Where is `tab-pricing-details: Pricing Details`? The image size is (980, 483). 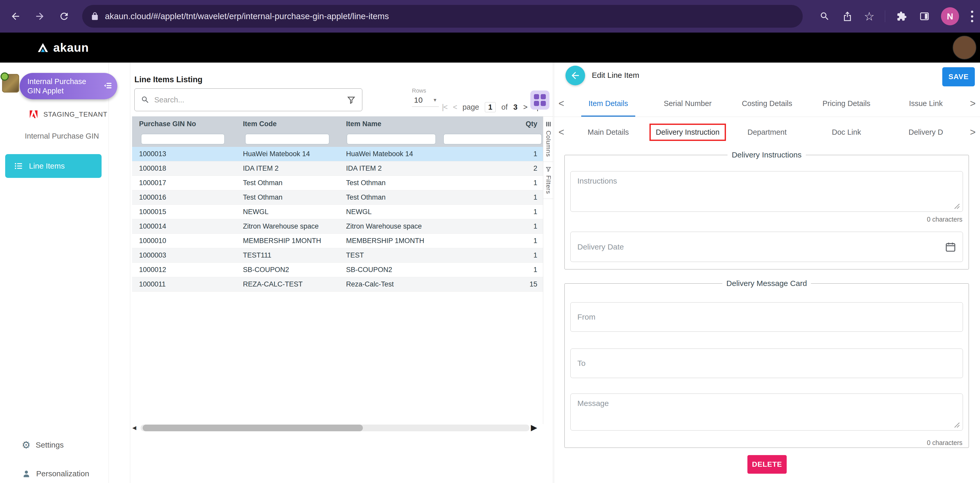
tab-pricing-details: Pricing Details is located at coordinates (846, 104).